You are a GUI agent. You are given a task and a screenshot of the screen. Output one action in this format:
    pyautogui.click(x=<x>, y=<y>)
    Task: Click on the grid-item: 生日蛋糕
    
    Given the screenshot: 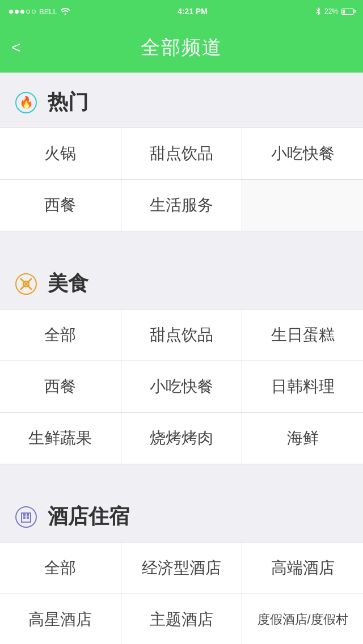 What is the action you would take?
    pyautogui.click(x=303, y=335)
    